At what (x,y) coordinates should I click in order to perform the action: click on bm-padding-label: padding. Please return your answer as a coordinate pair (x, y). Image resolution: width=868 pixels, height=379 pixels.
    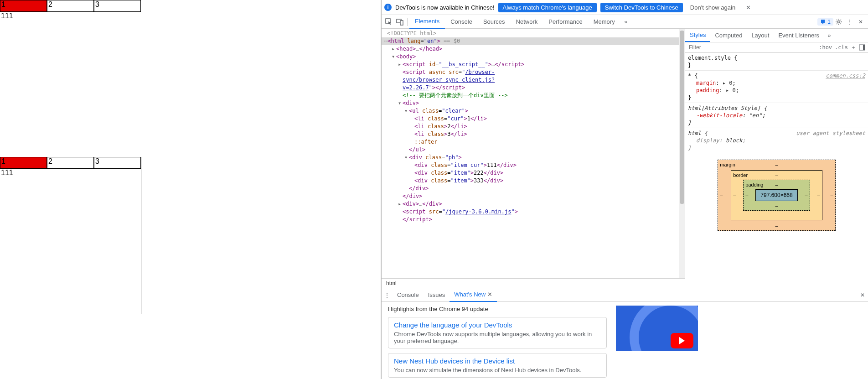
    Looking at the image, I should click on (754, 185).